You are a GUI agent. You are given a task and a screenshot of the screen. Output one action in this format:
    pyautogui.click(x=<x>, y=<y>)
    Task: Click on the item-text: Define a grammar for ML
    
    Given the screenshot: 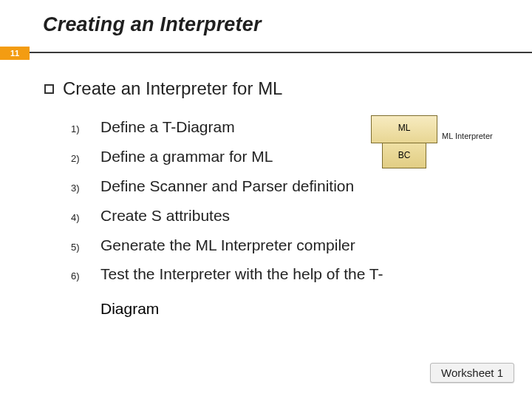 What is the action you would take?
    pyautogui.click(x=186, y=157)
    